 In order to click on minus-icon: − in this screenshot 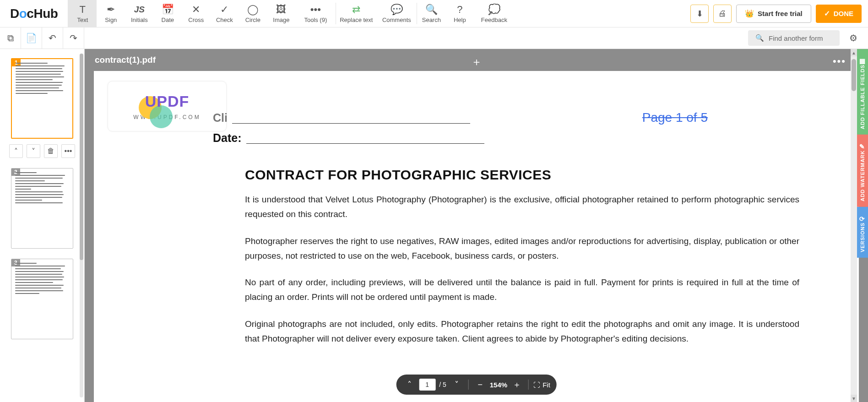, I will do `click(481, 385)`.